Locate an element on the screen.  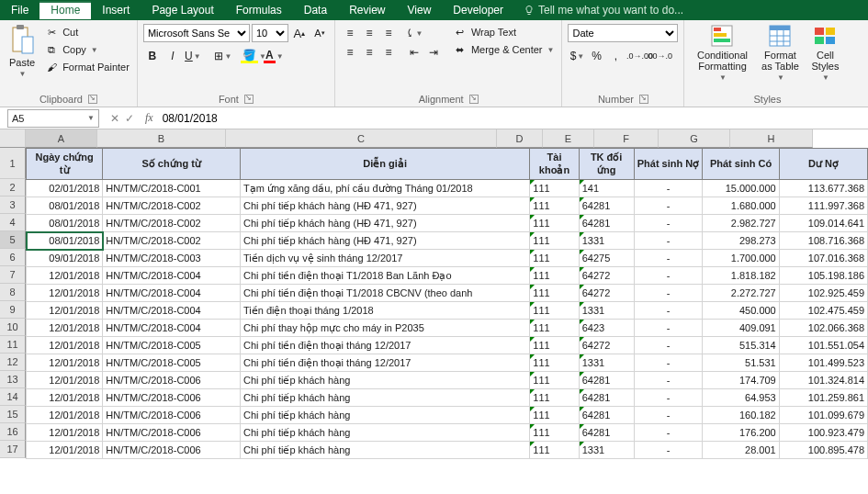
cell: 174.709 is located at coordinates (740, 380).